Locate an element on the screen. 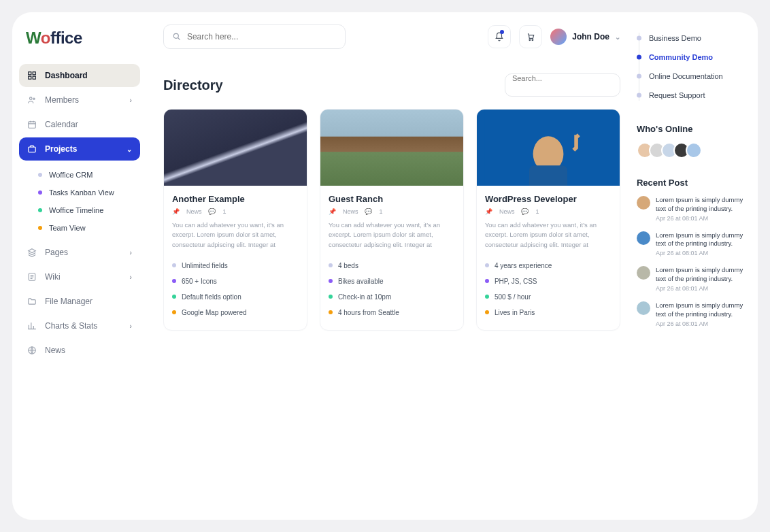 The image size is (770, 532). card-title: Another Example is located at coordinates (235, 199).